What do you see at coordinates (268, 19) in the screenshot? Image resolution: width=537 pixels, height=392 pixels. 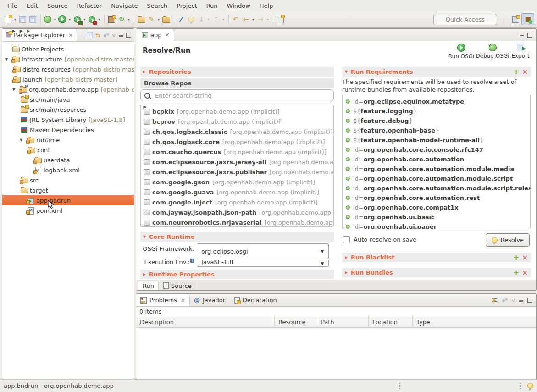 I see `forward-dropdown: ▾` at bounding box center [268, 19].